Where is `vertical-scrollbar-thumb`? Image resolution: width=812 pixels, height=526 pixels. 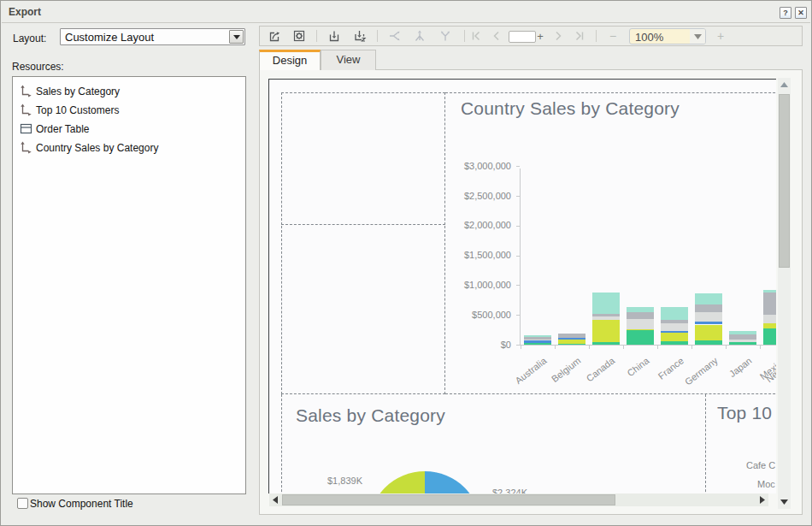
vertical-scrollbar-thumb is located at coordinates (785, 181).